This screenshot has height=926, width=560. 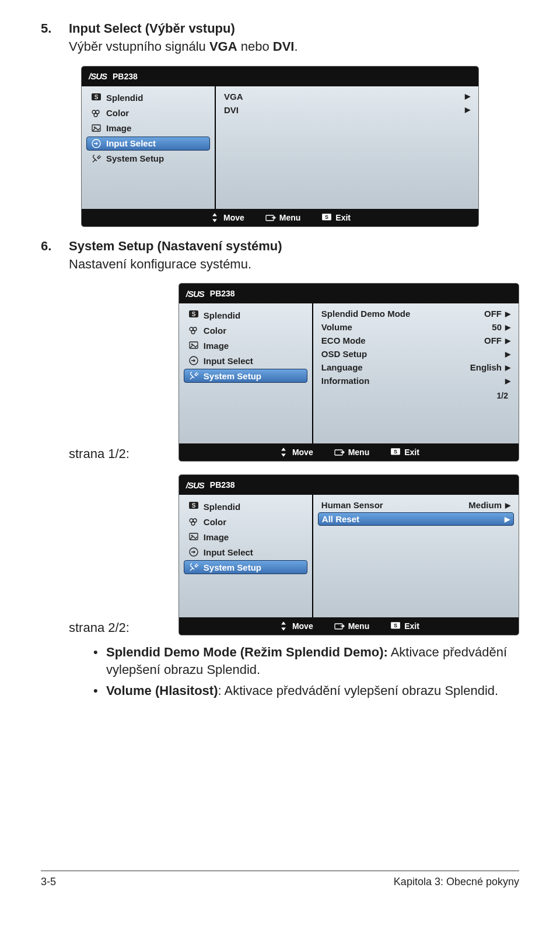 What do you see at coordinates (416, 380) in the screenshot?
I see `opt-information: Information▶` at bounding box center [416, 380].